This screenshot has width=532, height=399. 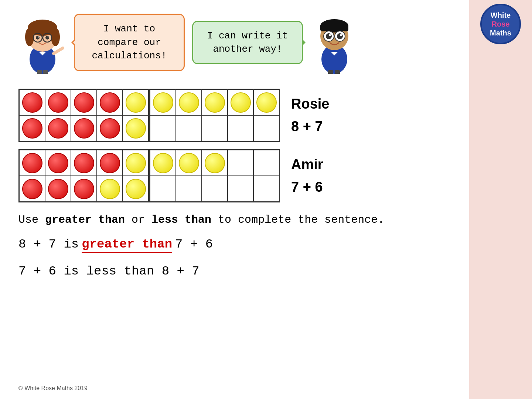 I want to click on character-girl, so click(x=42, y=42).